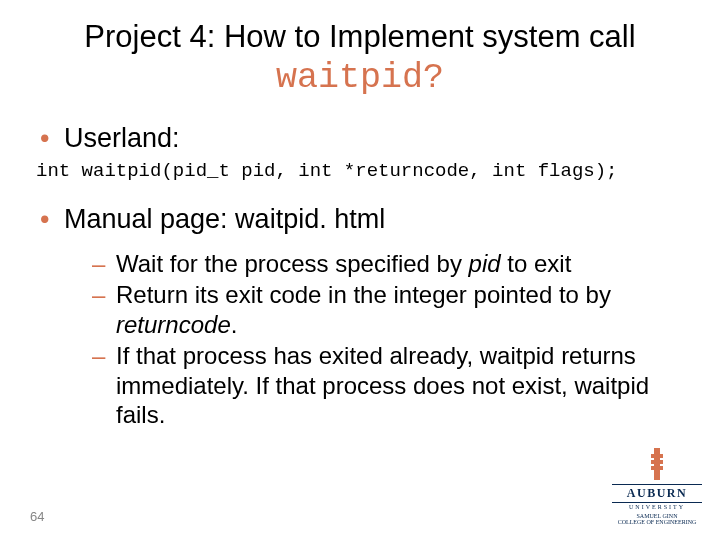  I want to click on manual-label: Manual page: waitpid. html, so click(224, 219).